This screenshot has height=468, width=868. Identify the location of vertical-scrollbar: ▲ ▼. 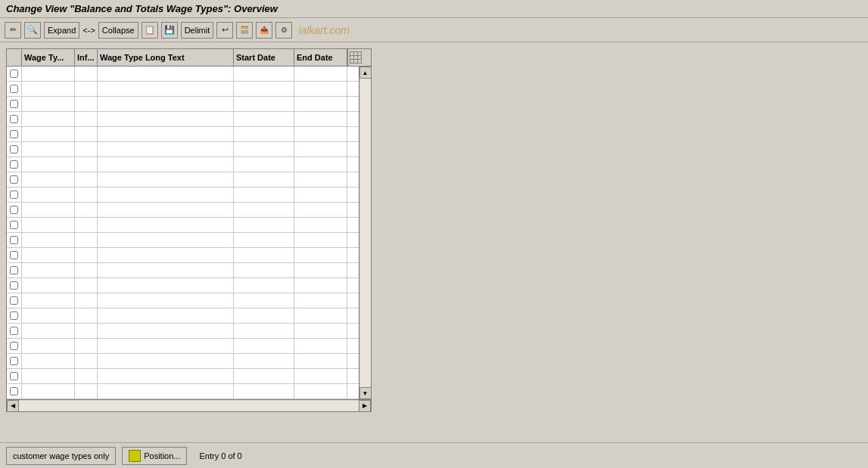
(365, 233).